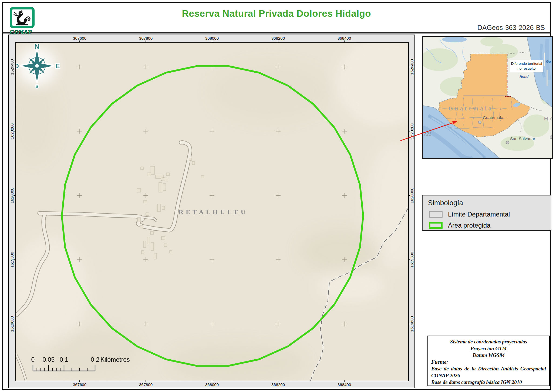 This screenshot has height=392, width=553. I want to click on source-heading: Fuente:, so click(489, 362).